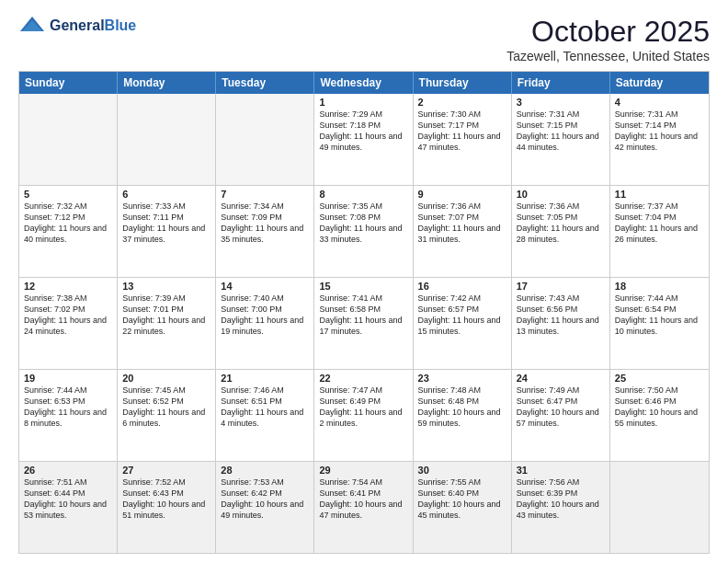 The width and height of the screenshot is (728, 563). Describe the element at coordinates (364, 83) in the screenshot. I see `weekday-header: Wednesday` at that location.